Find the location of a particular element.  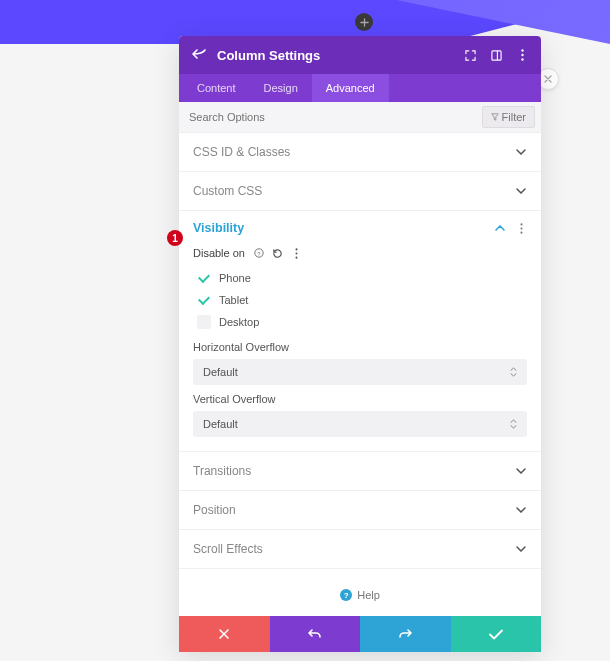

section-position: Position is located at coordinates (360, 510).